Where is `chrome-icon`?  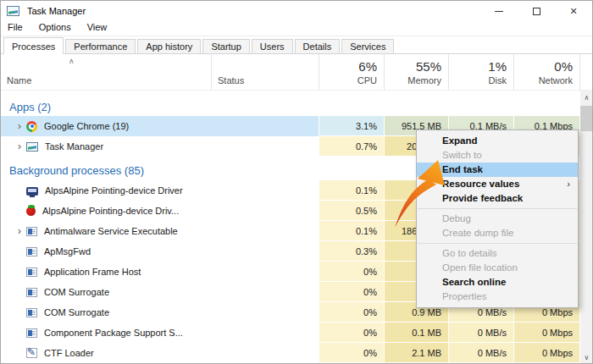 chrome-icon is located at coordinates (32, 127).